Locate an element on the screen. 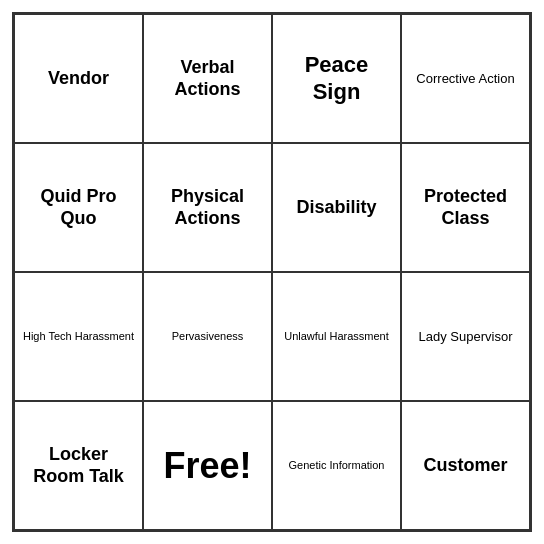  cell-text-4: Quid Pro Quo is located at coordinates (78, 208).